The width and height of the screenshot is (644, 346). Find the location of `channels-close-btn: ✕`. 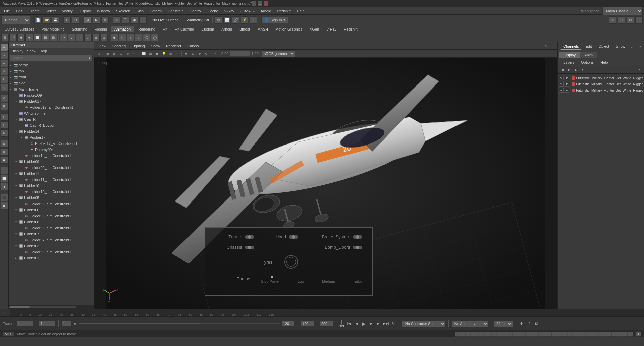

channels-close-btn: ✕ is located at coordinates (640, 47).